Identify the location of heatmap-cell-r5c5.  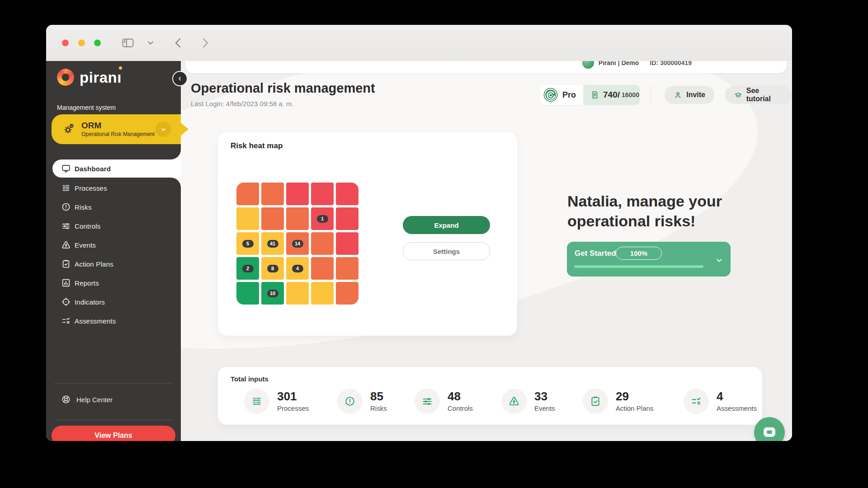
(347, 293).